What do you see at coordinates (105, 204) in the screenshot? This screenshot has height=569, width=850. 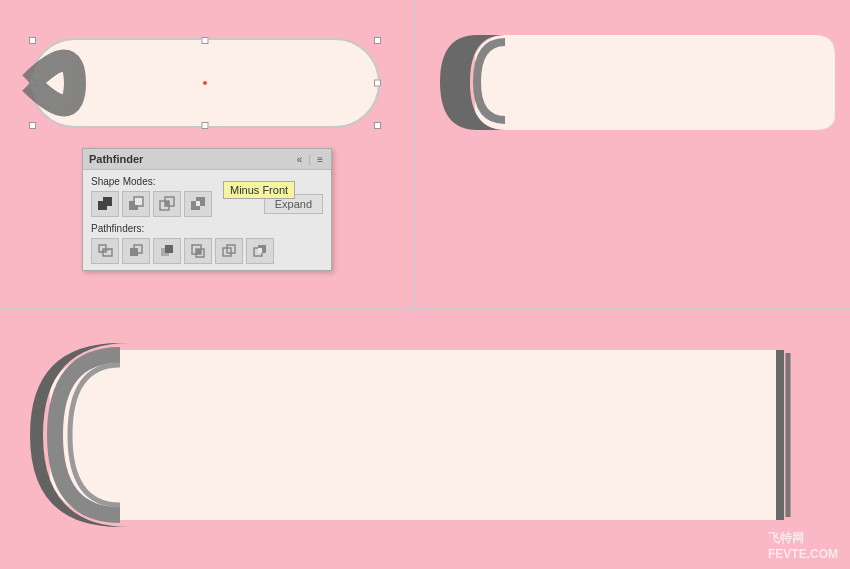 I see `unite-icon` at bounding box center [105, 204].